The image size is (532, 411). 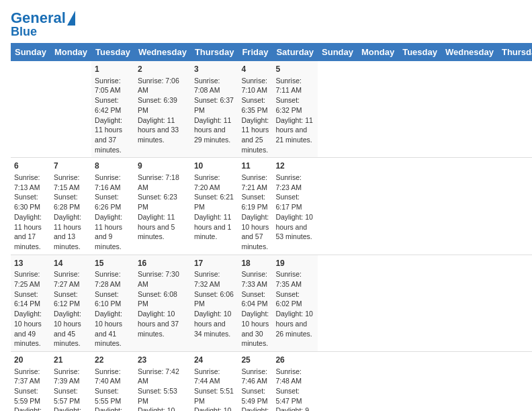 I want to click on daylight-text: Daylight: 10 hours and 14 minutes., so click(x=113, y=408).